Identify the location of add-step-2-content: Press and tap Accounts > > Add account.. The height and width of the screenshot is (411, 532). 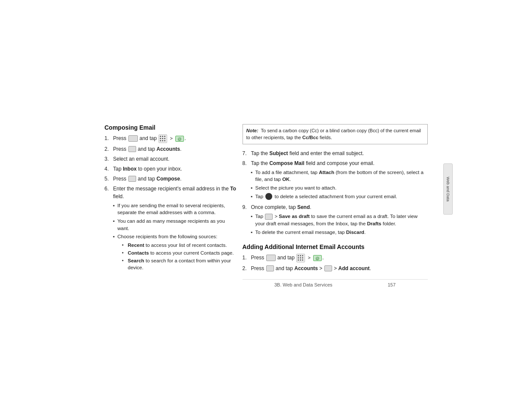
(339, 268).